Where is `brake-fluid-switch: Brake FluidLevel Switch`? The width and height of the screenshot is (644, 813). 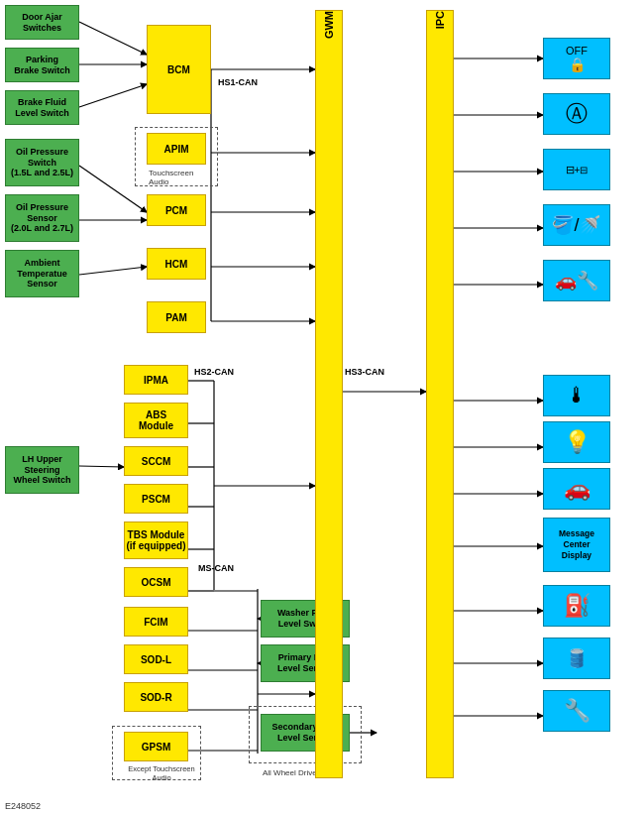
brake-fluid-switch: Brake FluidLevel Switch is located at coordinates (42, 107).